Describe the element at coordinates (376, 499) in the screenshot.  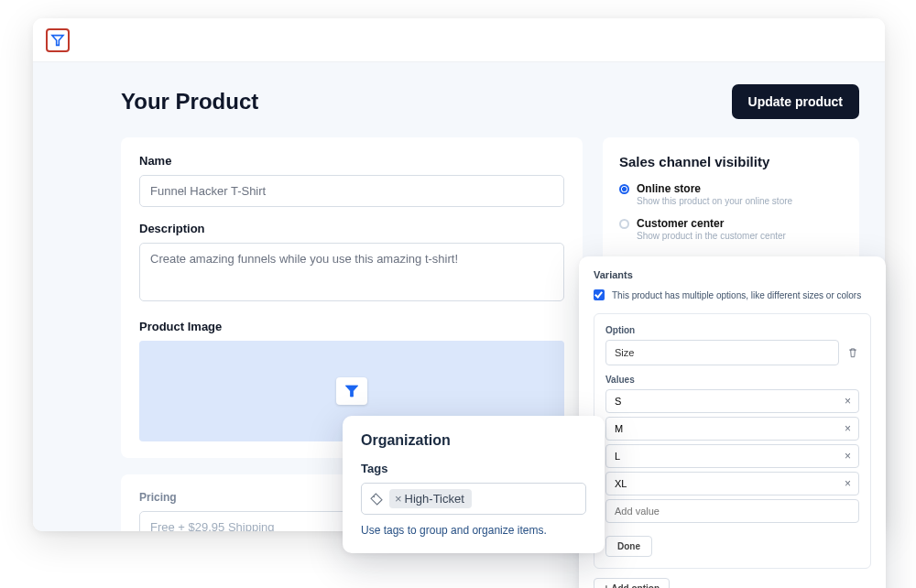
I see `tag-icon` at that location.